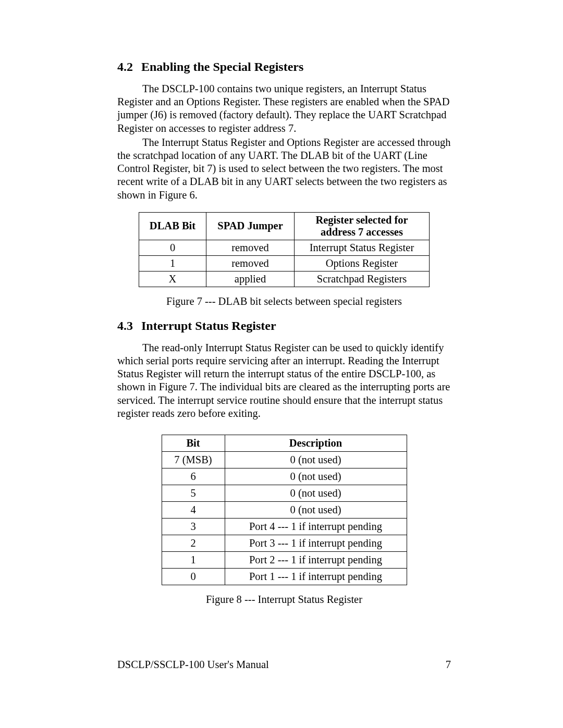  Describe the element at coordinates (285, 263) in the screenshot. I see `table-row: 1 removed Options Register` at that location.